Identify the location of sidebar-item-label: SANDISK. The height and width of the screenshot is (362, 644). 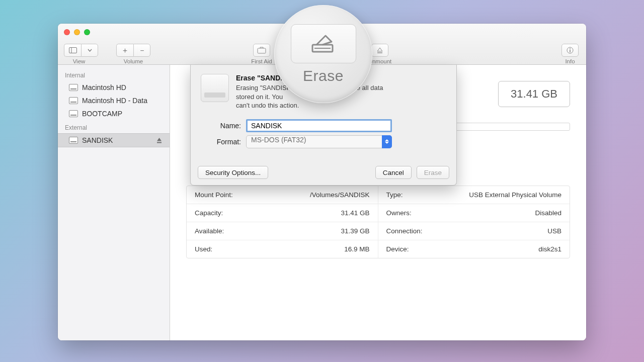
(98, 140).